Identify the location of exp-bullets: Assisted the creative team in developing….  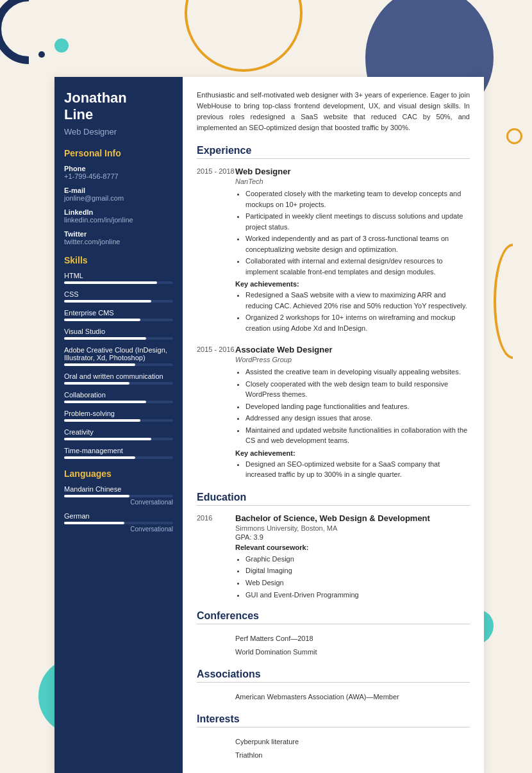
(353, 406).